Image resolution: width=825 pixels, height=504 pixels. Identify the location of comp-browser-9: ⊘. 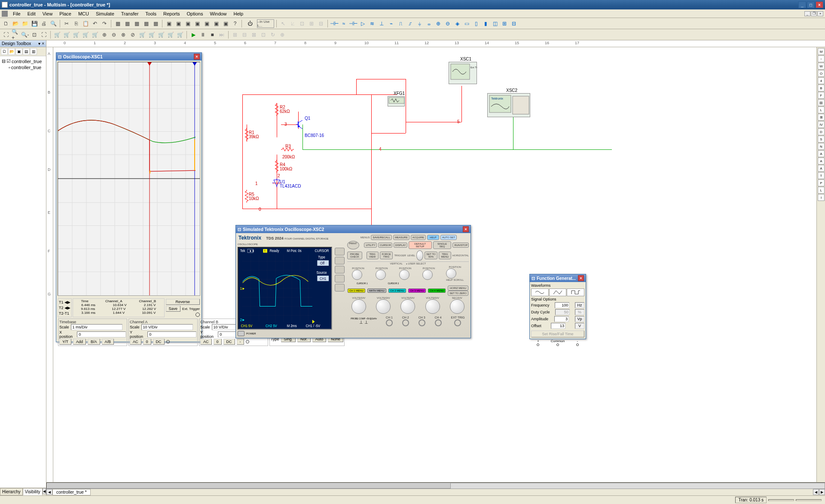
(133, 35).